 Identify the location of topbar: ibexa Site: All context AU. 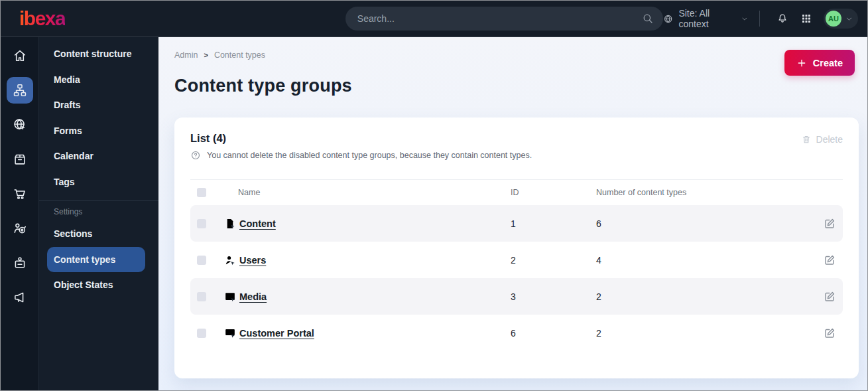
(434, 19).